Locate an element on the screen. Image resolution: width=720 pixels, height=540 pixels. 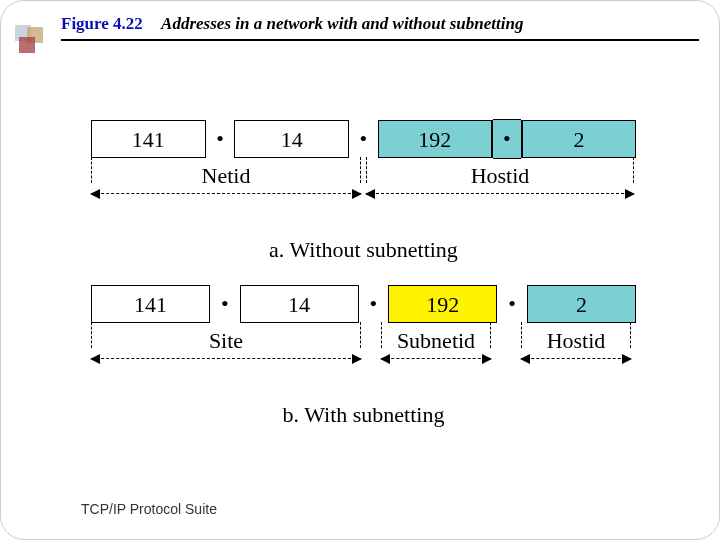
segment-netid: Netid is located at coordinates (226, 191).